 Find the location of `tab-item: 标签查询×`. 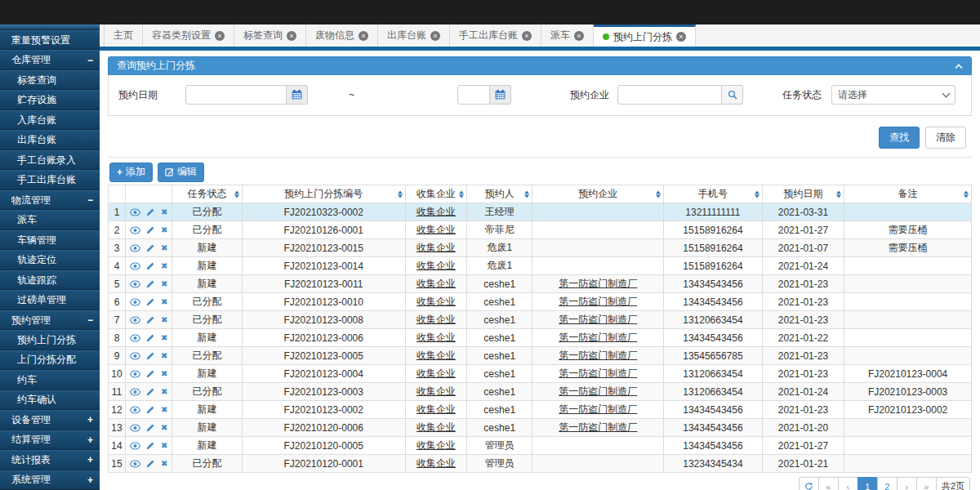

tab-item: 标签查询× is located at coordinates (270, 36).